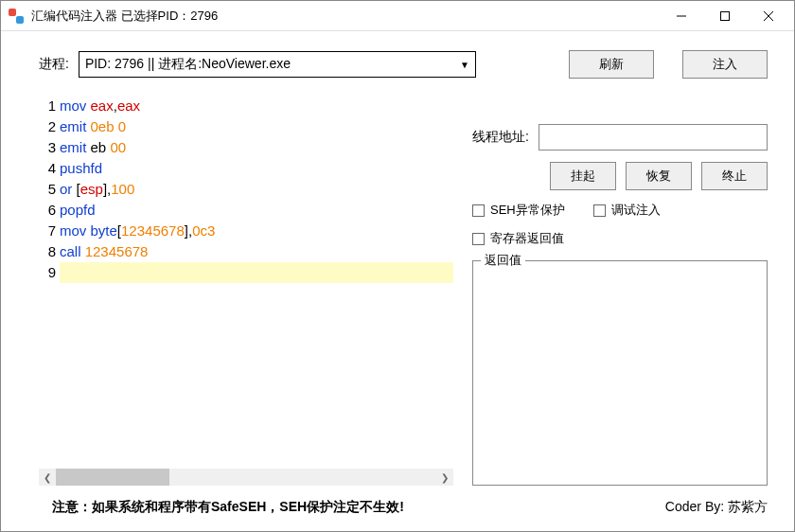 The height and width of the screenshot is (532, 795). Describe the element at coordinates (528, 210) in the screenshot. I see `seh-label: SEH异常保护` at that location.